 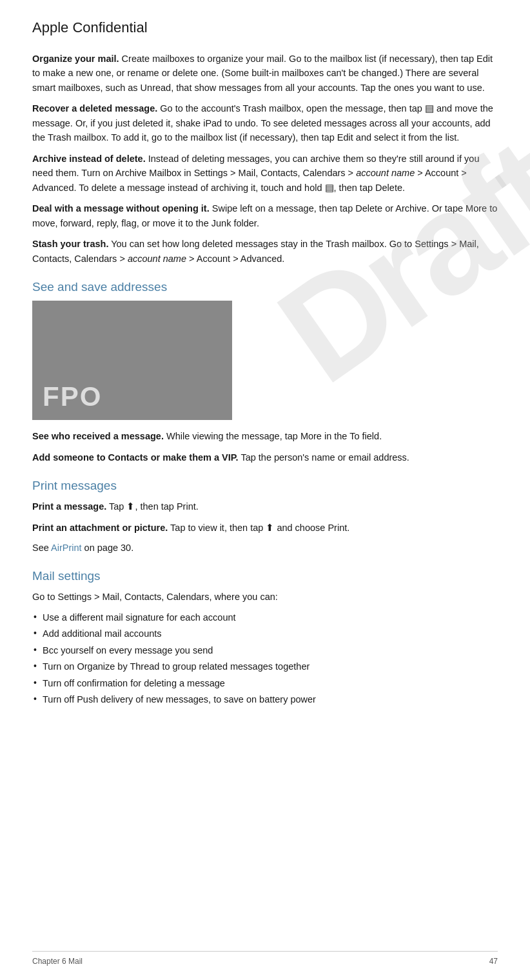 I want to click on mail-settings-list: Use a different mail signature for each …, so click(x=265, y=659).